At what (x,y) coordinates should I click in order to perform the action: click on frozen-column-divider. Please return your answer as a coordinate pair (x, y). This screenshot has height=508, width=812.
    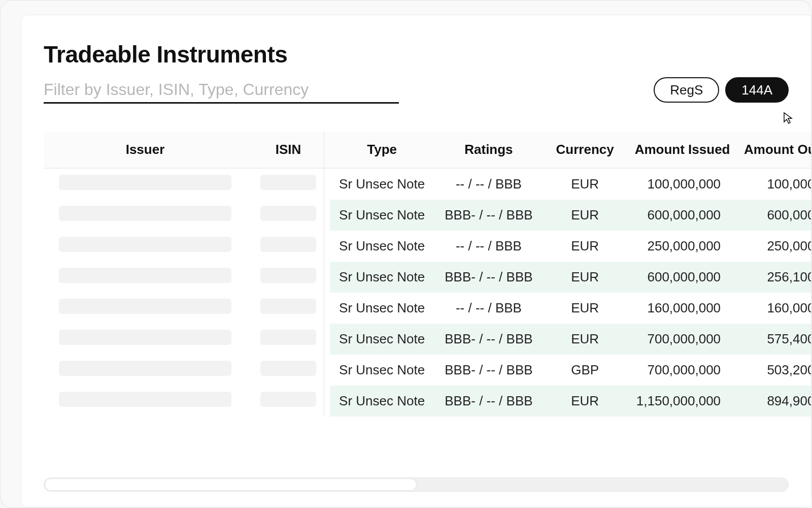
    Looking at the image, I should click on (324, 274).